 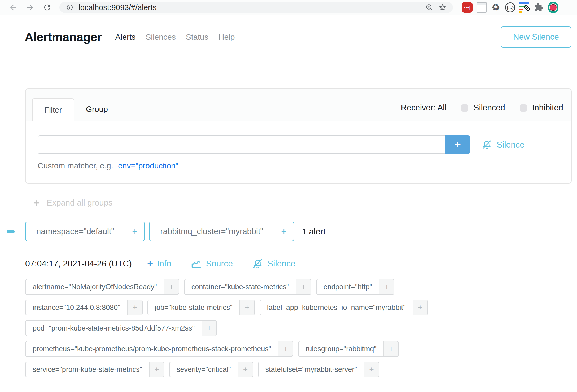 What do you see at coordinates (482, 7) in the screenshot?
I see `window-extension-icon` at bounding box center [482, 7].